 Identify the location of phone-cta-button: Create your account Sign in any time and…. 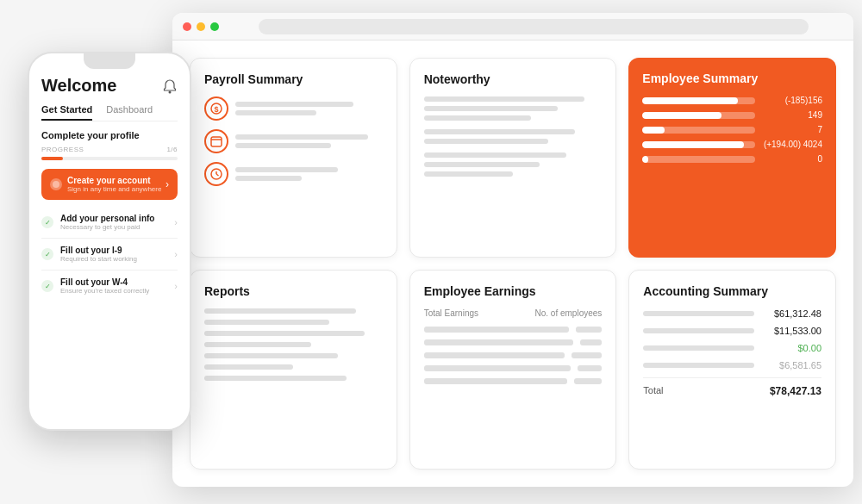
(109, 184).